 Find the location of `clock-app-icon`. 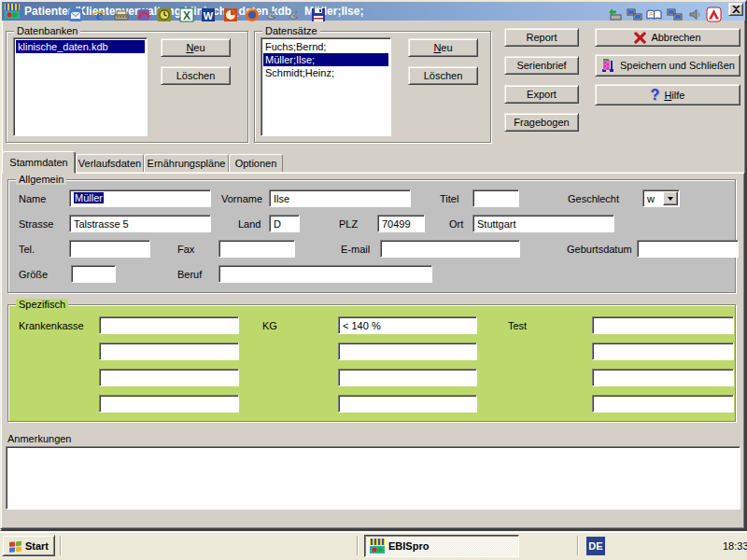

clock-app-icon is located at coordinates (164, 15).